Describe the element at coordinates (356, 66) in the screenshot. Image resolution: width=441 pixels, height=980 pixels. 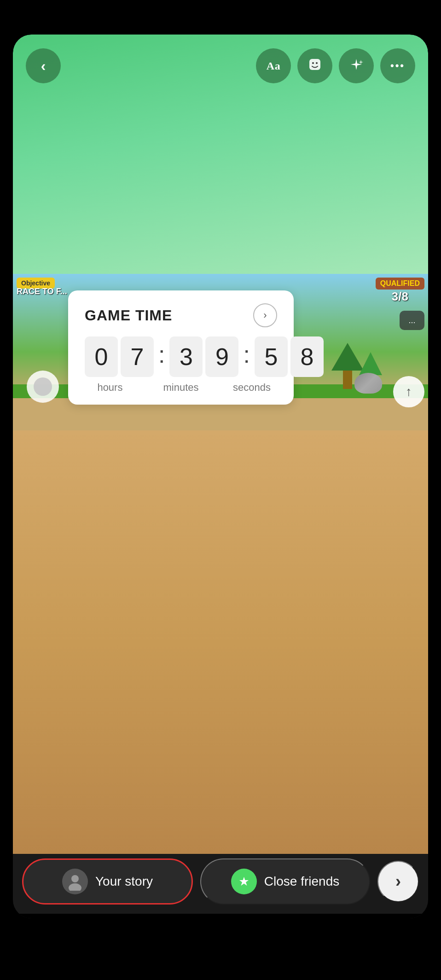
I see `sparkle-icon` at that location.